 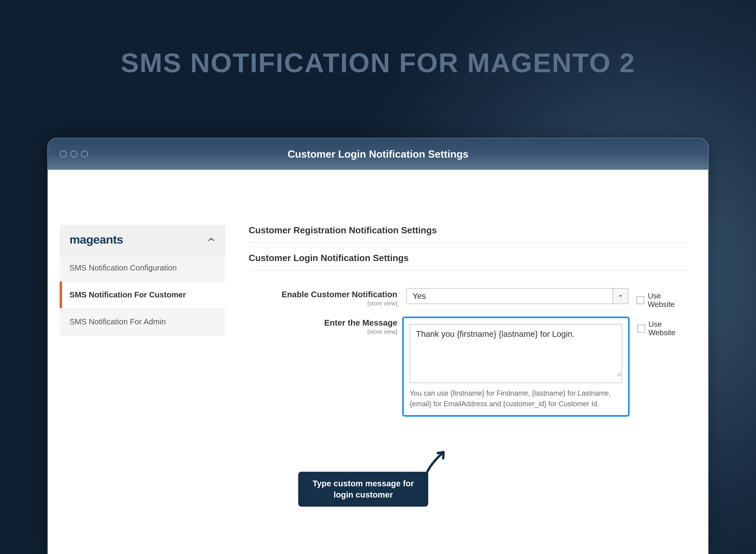 I want to click on form-control-col: Thank you {firstname} {lastname} for Log…, so click(x=547, y=367).